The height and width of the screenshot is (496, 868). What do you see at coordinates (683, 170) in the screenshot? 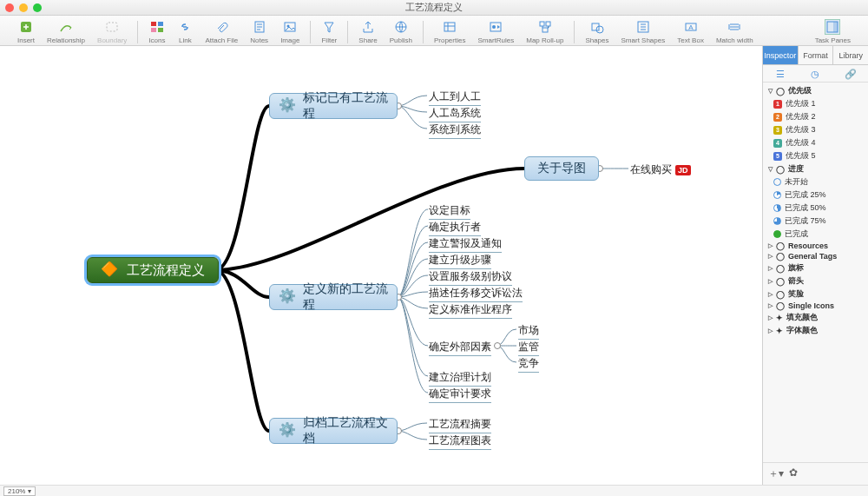
I see `jd-icon: JD` at bounding box center [683, 170].